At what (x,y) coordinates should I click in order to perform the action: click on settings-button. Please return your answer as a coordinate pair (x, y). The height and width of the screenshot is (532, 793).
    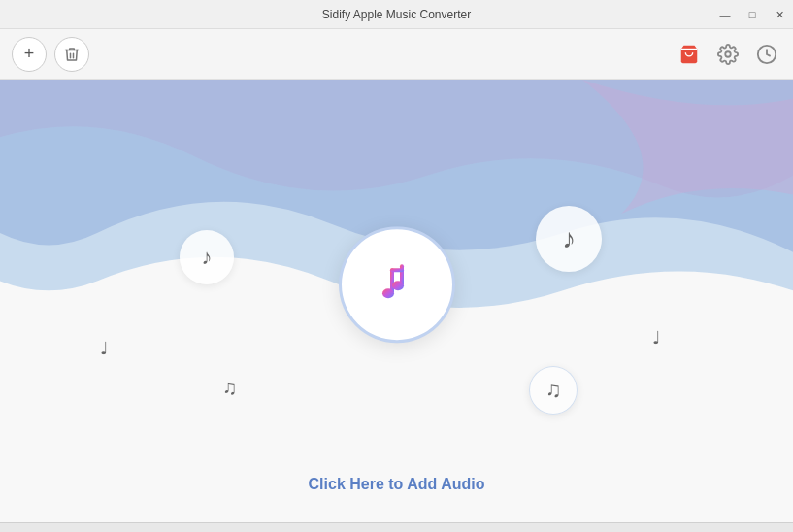
    Looking at the image, I should click on (728, 54).